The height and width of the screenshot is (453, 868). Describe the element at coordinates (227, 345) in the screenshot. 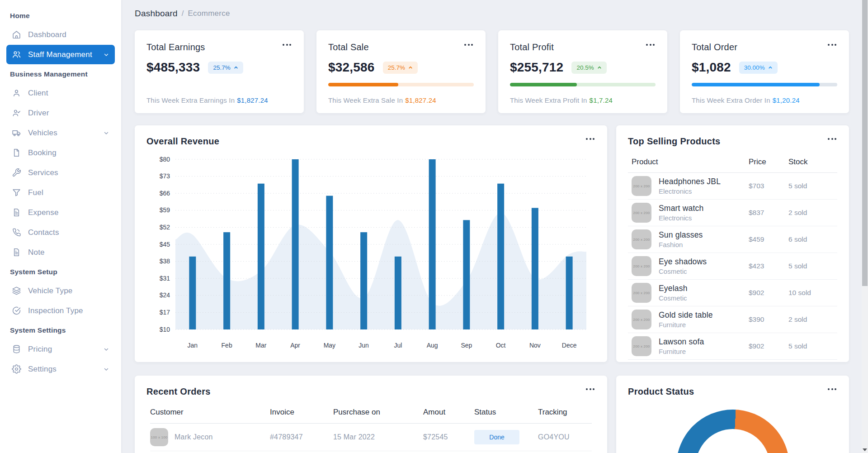

I see `svg-text: Feb` at that location.